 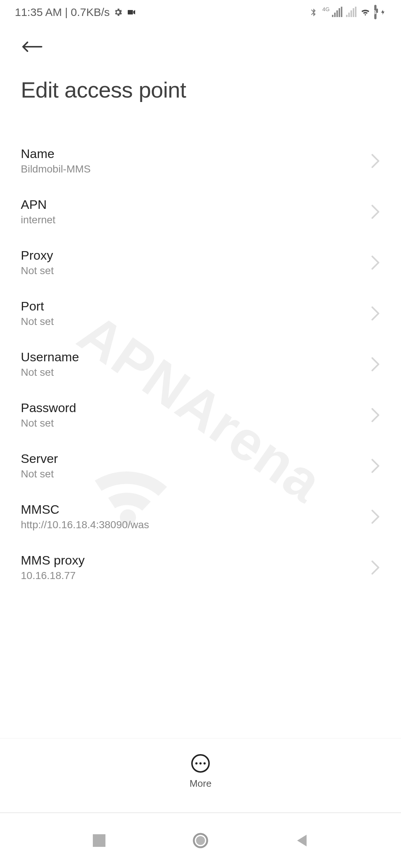 What do you see at coordinates (200, 415) in the screenshot?
I see `field-password: Password Not set` at bounding box center [200, 415].